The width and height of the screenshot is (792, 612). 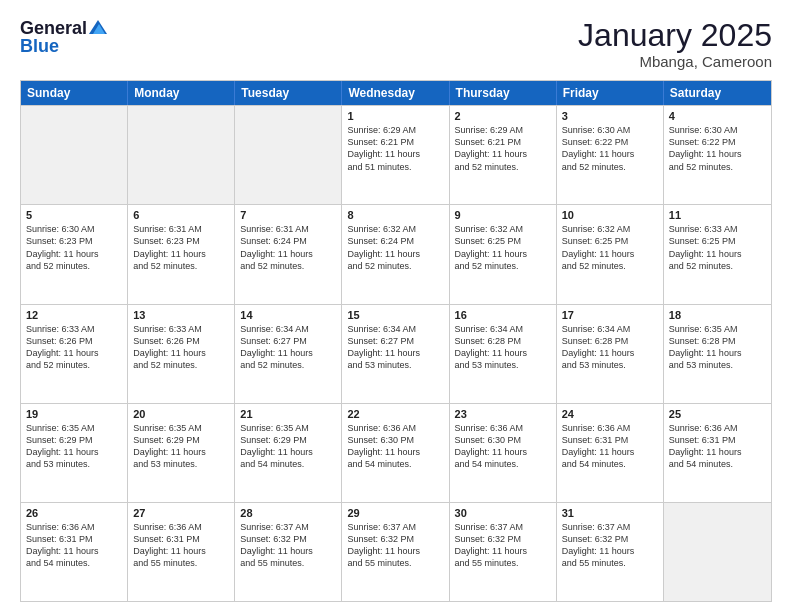 What do you see at coordinates (610, 453) in the screenshot?
I see `day-cell-24: 24Sunrise: 6:36 AM Sunset: 6:31 PM Dayli…` at bounding box center [610, 453].